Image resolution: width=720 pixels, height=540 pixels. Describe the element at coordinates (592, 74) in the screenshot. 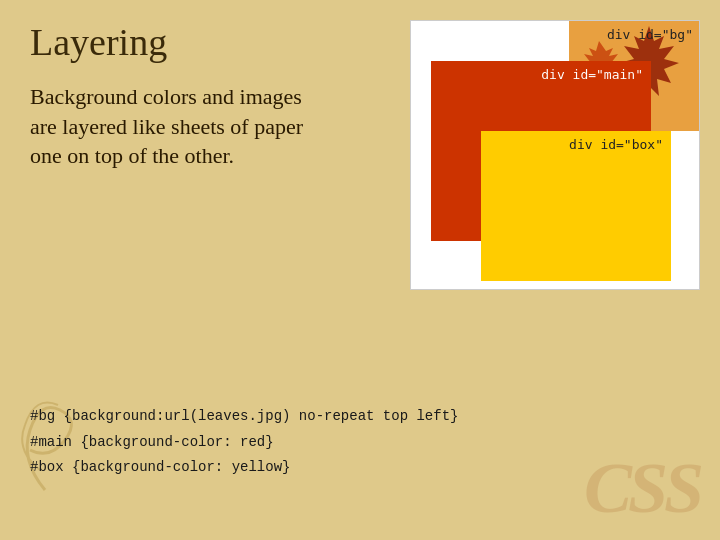

I see `div-main-label: div id="main"` at that location.